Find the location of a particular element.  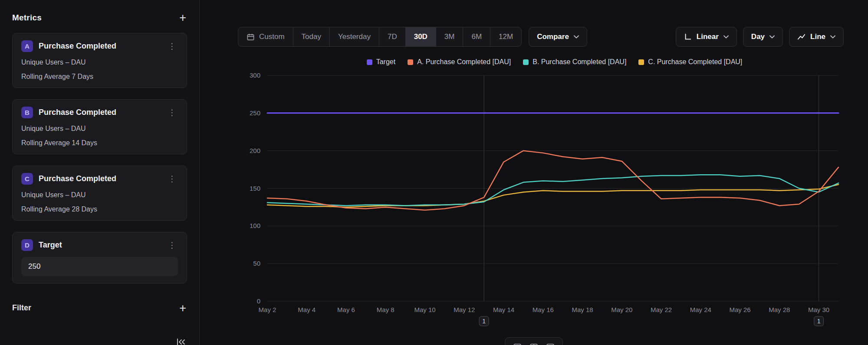

metric-head: D Target ⋮ is located at coordinates (100, 245).